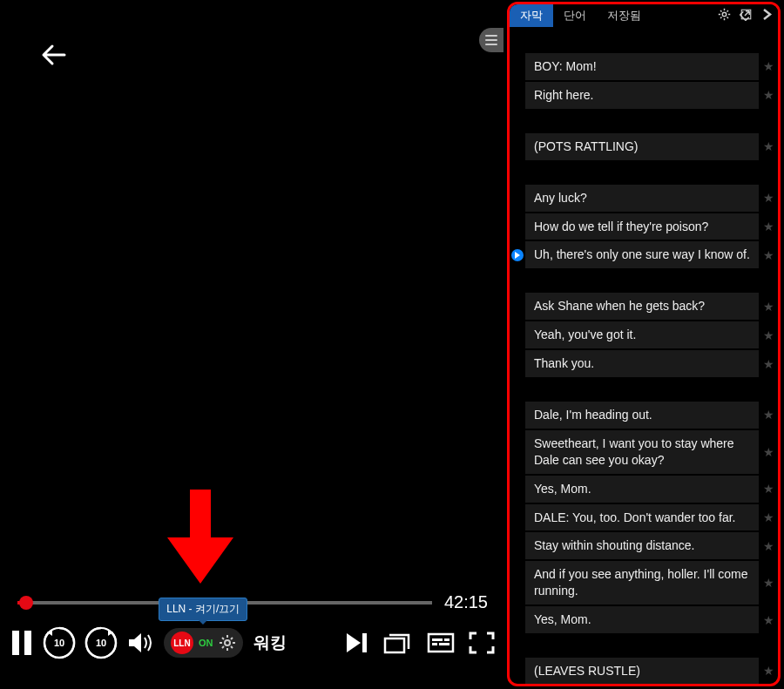 This screenshot has width=784, height=689. I want to click on sidebar-tab-0: 자막, so click(531, 16).